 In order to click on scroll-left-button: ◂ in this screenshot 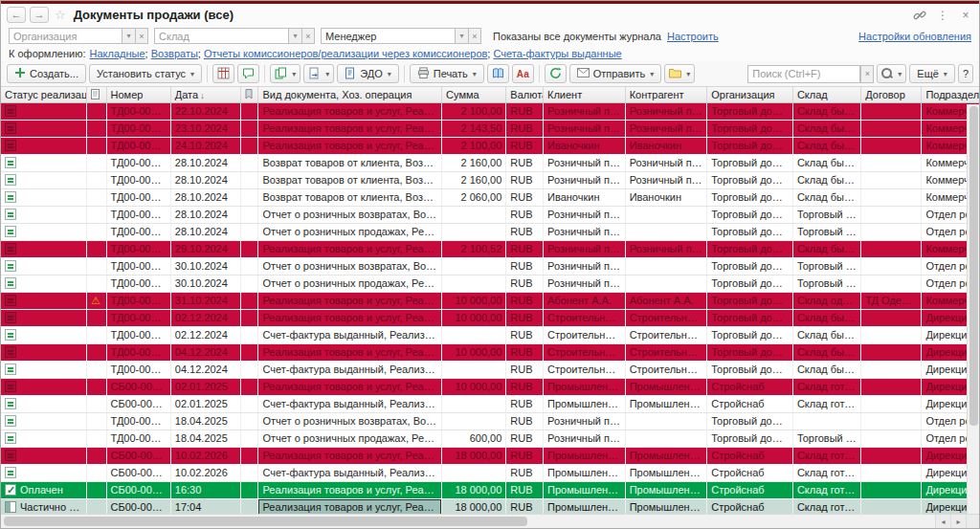, I will do `click(943, 521)`.